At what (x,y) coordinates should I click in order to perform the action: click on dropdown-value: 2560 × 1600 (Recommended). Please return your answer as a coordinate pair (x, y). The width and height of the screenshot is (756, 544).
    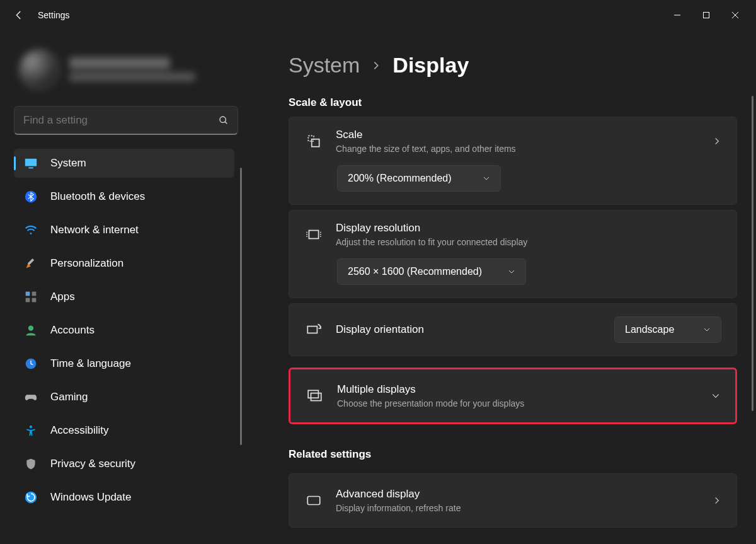
    Looking at the image, I should click on (415, 272).